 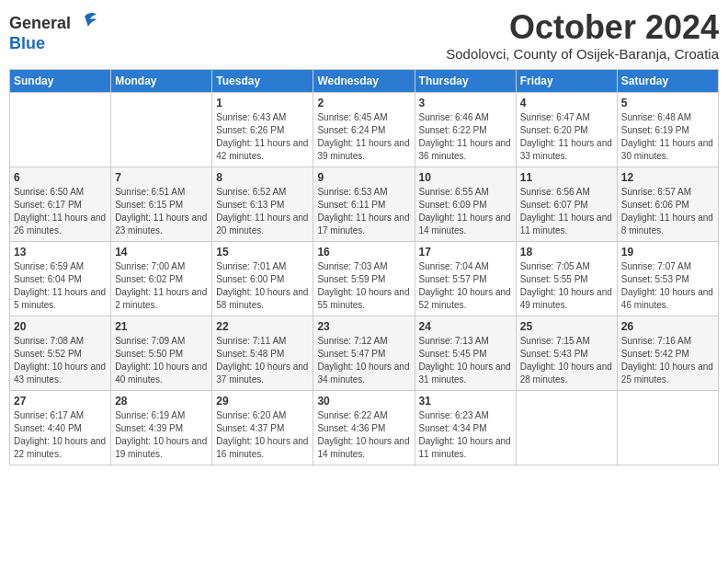 I want to click on day-detail: Sunrise: 7:11 AM Sunset: 5:48 PM Dayligh…, so click(x=262, y=361).